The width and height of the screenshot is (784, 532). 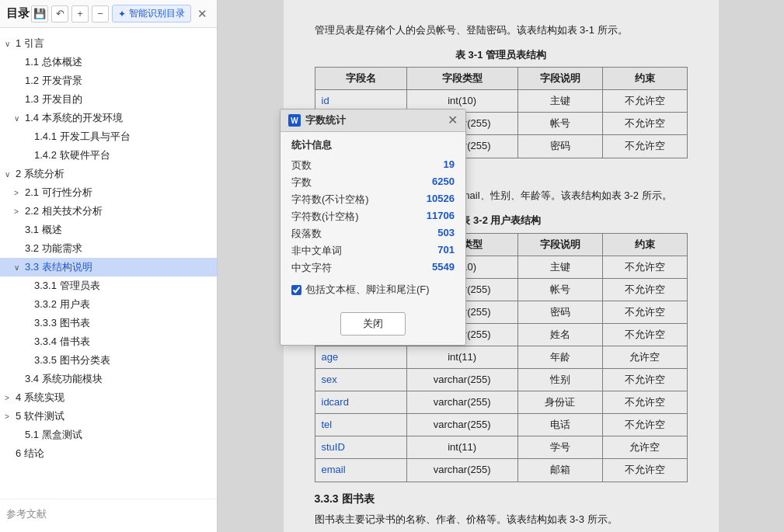 What do you see at coordinates (157, 14) in the screenshot?
I see `ai-btn-label: 智能识别目录` at bounding box center [157, 14].